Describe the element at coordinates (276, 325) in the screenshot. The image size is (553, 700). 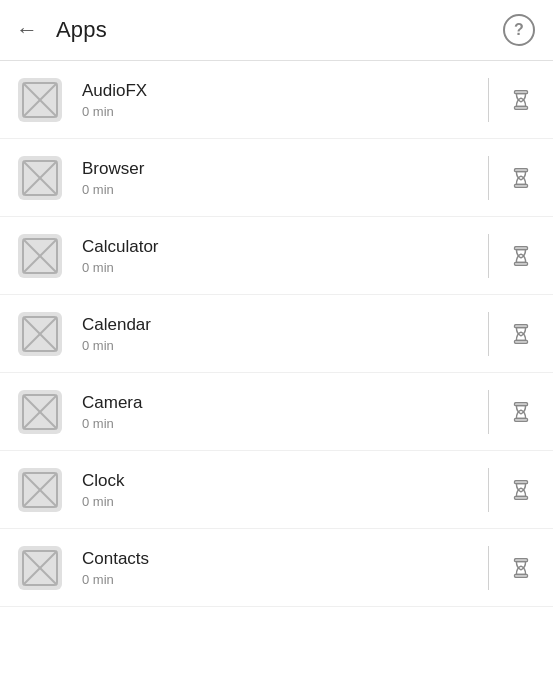
I see `app-name: Calendar` at that location.